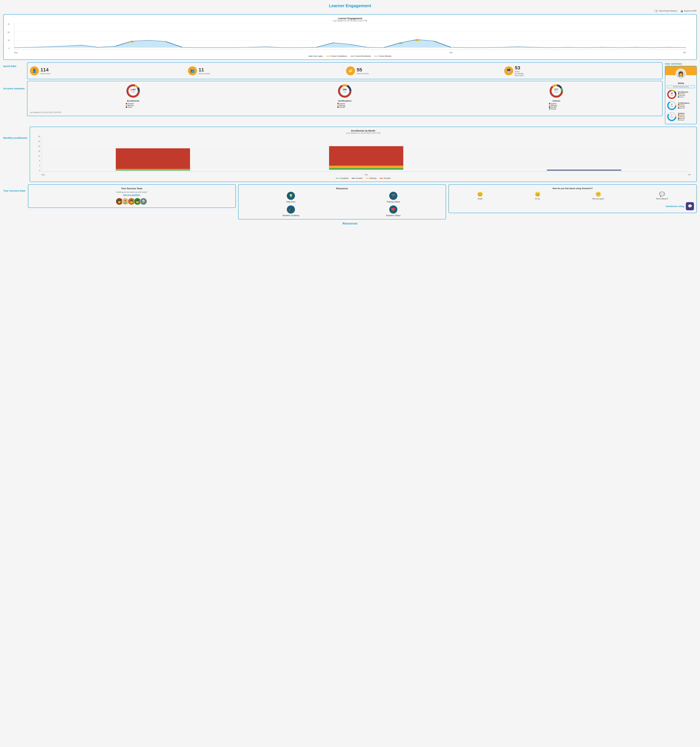 The width and height of the screenshot is (700, 747). Describe the element at coordinates (363, 131) in the screenshot. I see `monthly-chart-title: Enrollments by Month` at that location.